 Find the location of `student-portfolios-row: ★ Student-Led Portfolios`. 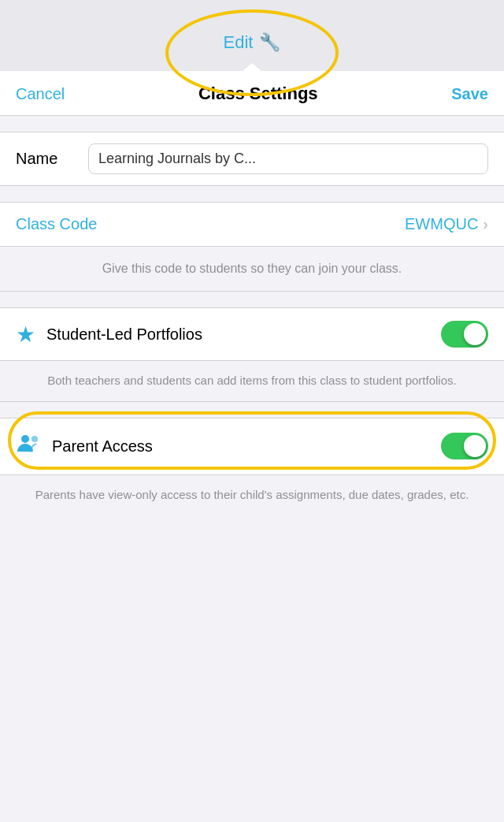

student-portfolios-row: ★ Student-Led Portfolios is located at coordinates (252, 334).